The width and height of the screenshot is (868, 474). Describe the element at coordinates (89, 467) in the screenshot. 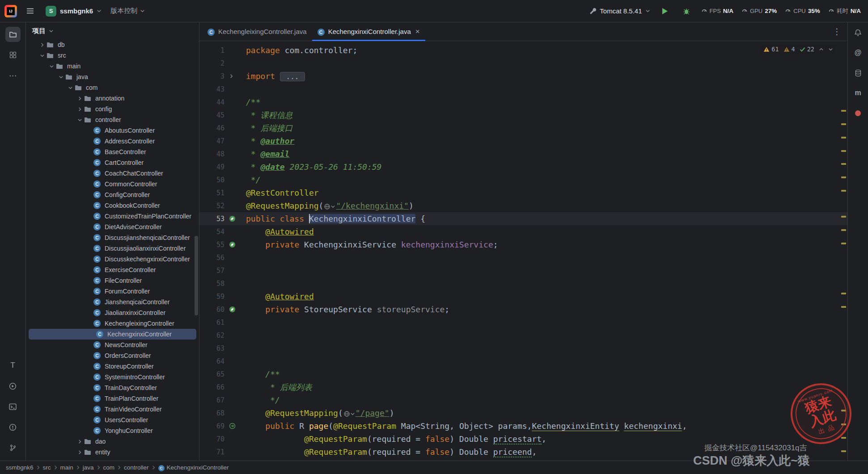

I see `breadcrumb-item-java: java` at that location.